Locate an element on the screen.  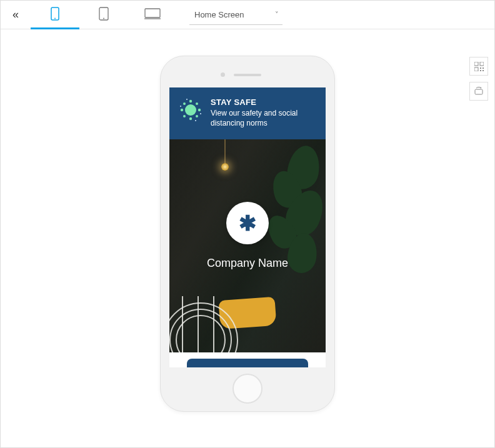
asterisk-icon: ✱ is located at coordinates (248, 223).